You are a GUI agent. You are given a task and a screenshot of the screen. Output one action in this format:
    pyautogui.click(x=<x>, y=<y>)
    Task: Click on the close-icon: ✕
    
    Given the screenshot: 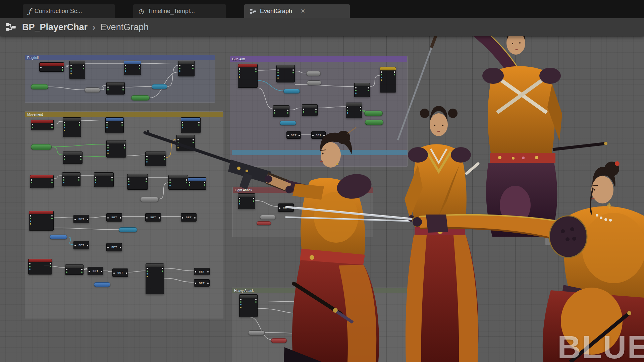 What is the action you would take?
    pyautogui.click(x=303, y=11)
    